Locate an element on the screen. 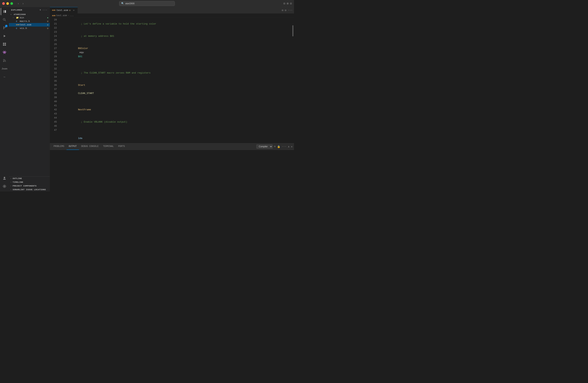  line-num-22: 22 is located at coordinates (54, 28).